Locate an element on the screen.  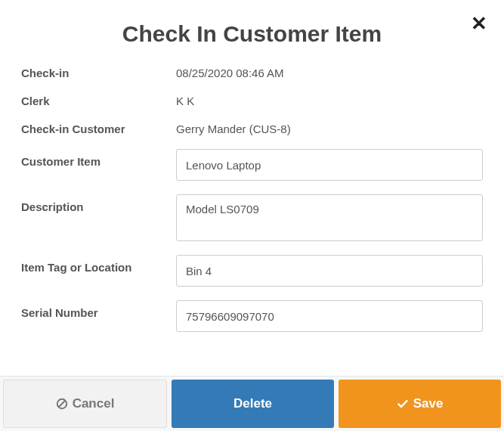
save-button: Save is located at coordinates (420, 404).